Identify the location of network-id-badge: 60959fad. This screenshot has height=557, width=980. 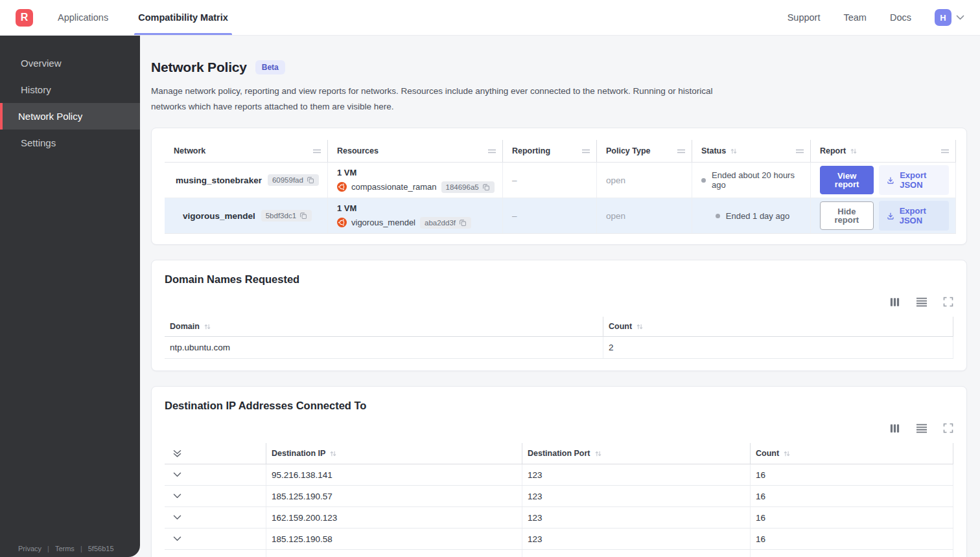
(293, 180).